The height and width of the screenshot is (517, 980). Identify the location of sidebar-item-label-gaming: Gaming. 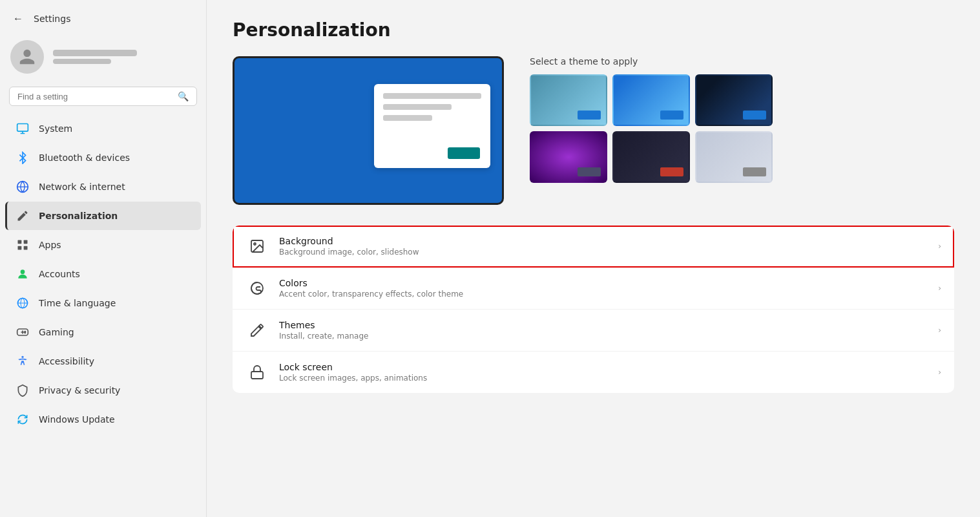
(57, 332).